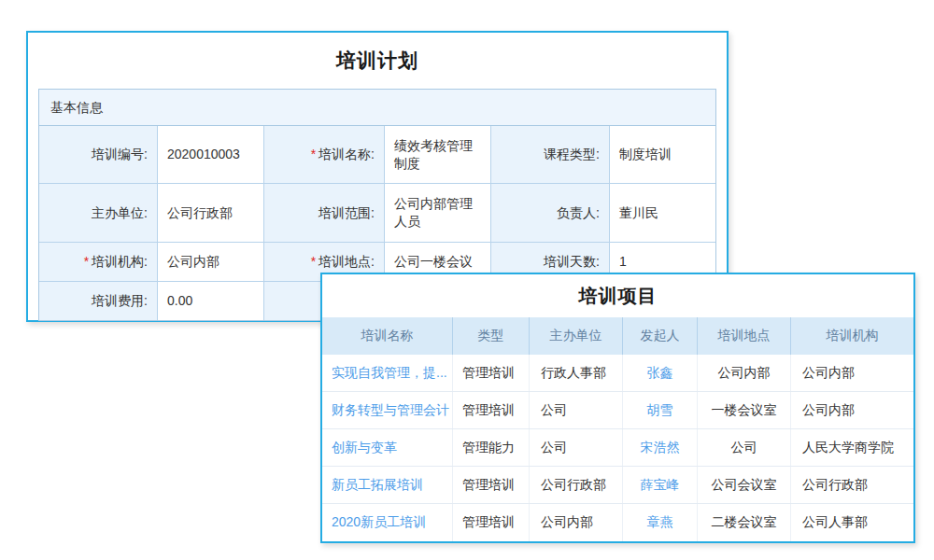 The width and height of the screenshot is (934, 560). I want to click on table-row: 实现自我管理，提... 管理培训 行政人事部 张鑫 公司内部 公司内部, so click(618, 373).